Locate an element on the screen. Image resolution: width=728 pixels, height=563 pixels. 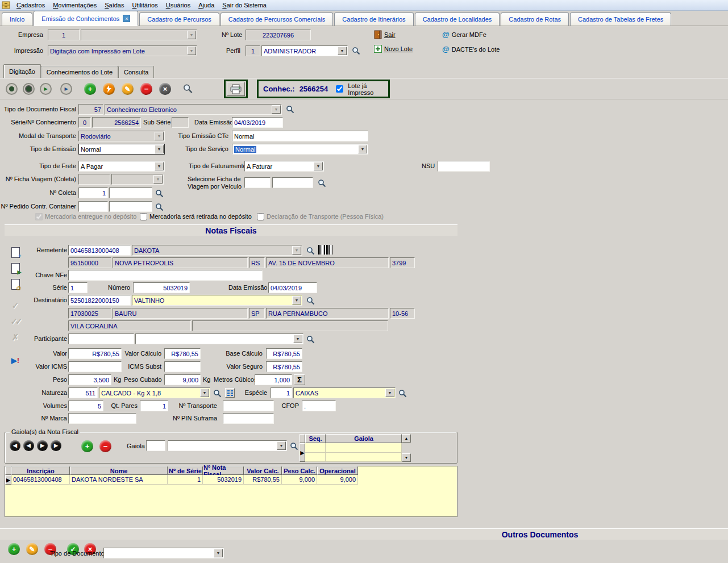
tipo-emissao-cte-field: Normal is located at coordinates (300, 136).